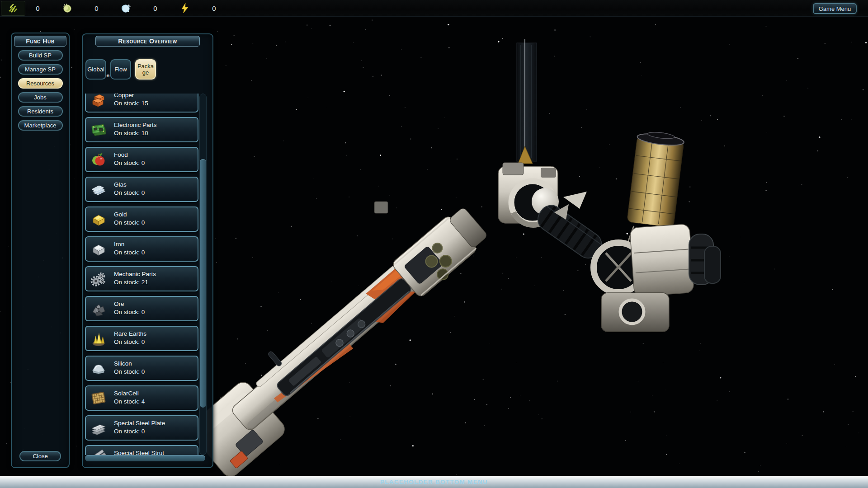 The image size is (868, 488). I want to click on func-hub-title: Func Hub, so click(40, 41).